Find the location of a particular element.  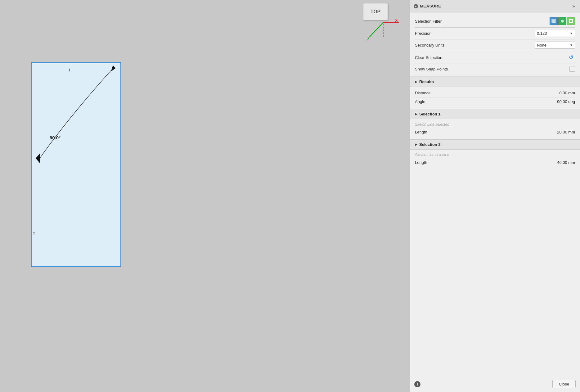

selection1-section: ▶ Selection 1 Sketch Line selected Lengt… is located at coordinates (495, 124).